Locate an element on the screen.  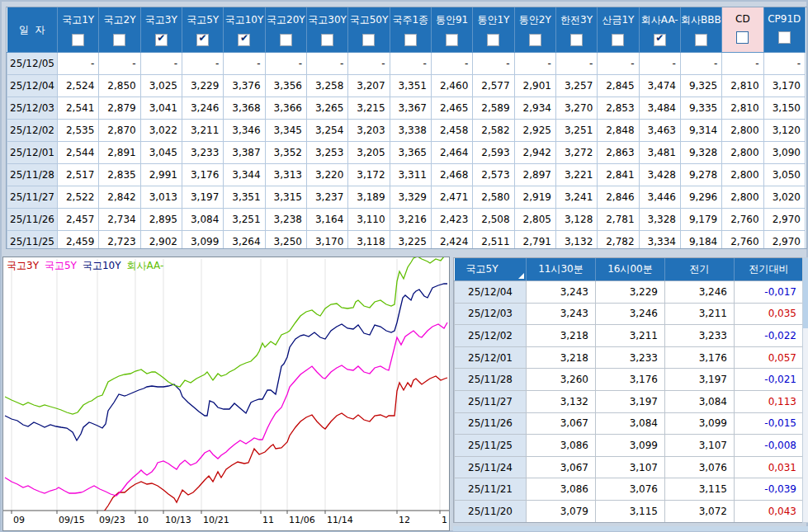
diff-cell: -0,008 is located at coordinates (769, 445).